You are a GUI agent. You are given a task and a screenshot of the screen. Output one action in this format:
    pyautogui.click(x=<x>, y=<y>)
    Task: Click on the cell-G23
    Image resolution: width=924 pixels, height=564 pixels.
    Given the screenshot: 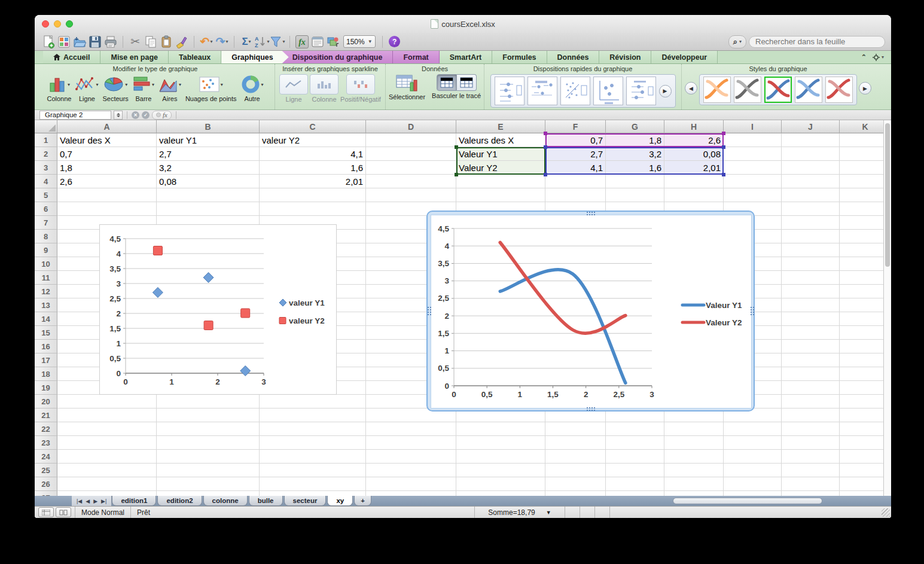 What is the action you would take?
    pyautogui.click(x=635, y=443)
    